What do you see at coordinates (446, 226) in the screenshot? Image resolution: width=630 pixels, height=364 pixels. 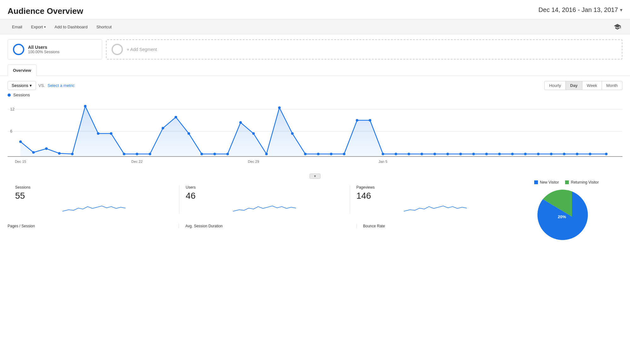 I see `bounce-rate-label: Bounce Rate` at bounding box center [446, 226].